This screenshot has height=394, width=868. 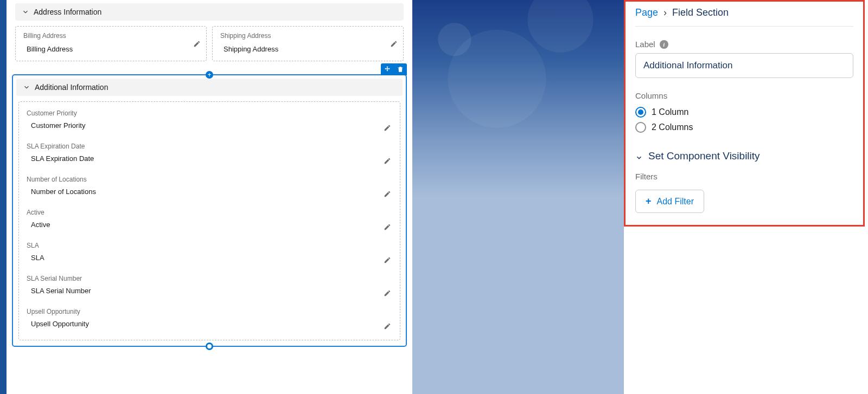 What do you see at coordinates (209, 75) in the screenshot?
I see `insert-above-button: +` at bounding box center [209, 75].